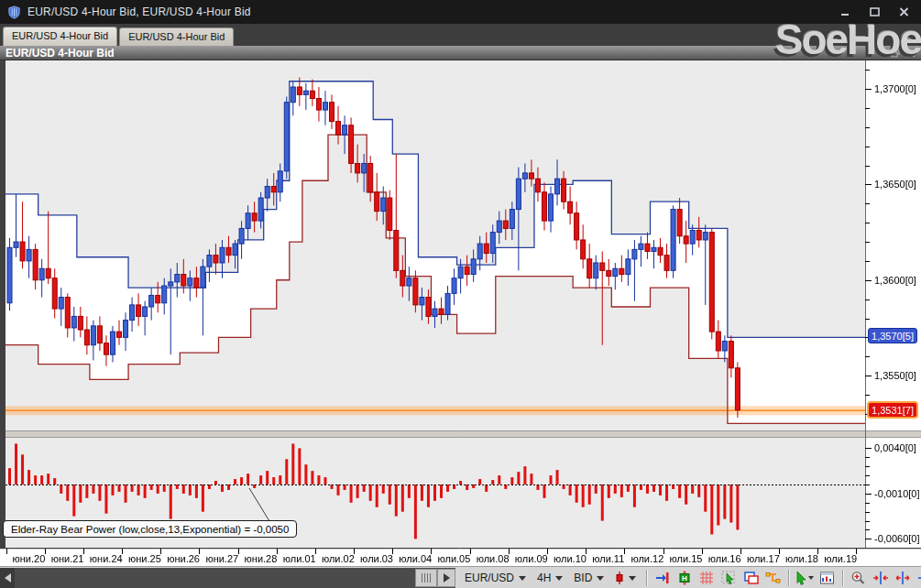 Image resolution: width=921 pixels, height=588 pixels. Describe the element at coordinates (15, 13) in the screenshot. I see `app-shield-icon` at that location.